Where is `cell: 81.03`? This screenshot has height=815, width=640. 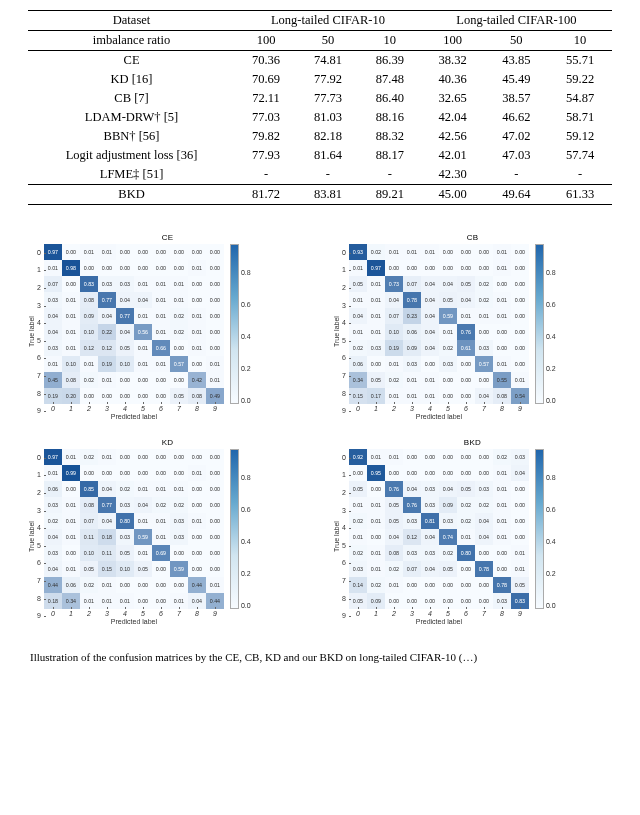
cell: 81.03 is located at coordinates (328, 118).